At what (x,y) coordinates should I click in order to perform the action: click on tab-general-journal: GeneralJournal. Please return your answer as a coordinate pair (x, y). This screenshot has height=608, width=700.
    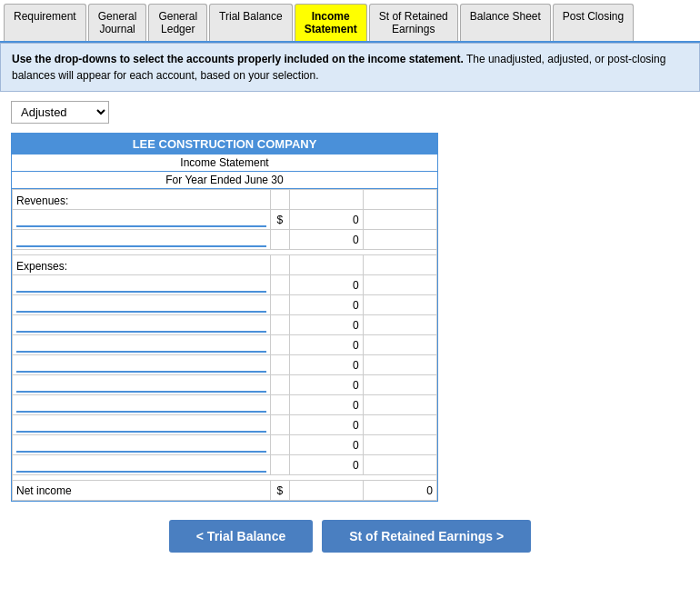
    Looking at the image, I should click on (118, 22).